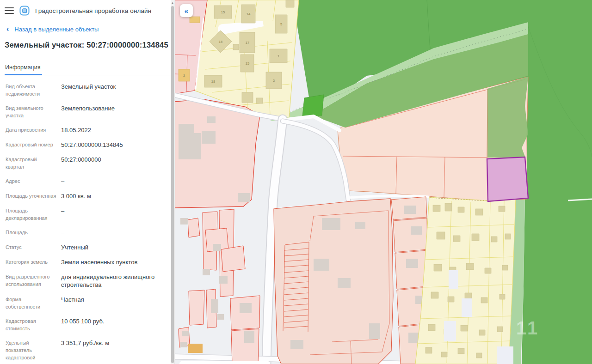 Image resolution: width=592 pixels, height=364 pixels. I want to click on building-number: 1, so click(278, 56).